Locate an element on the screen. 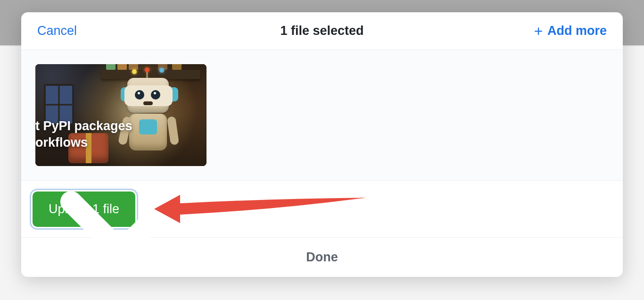 The width and height of the screenshot is (644, 300). modal-title: 1 file selected is located at coordinates (322, 31).